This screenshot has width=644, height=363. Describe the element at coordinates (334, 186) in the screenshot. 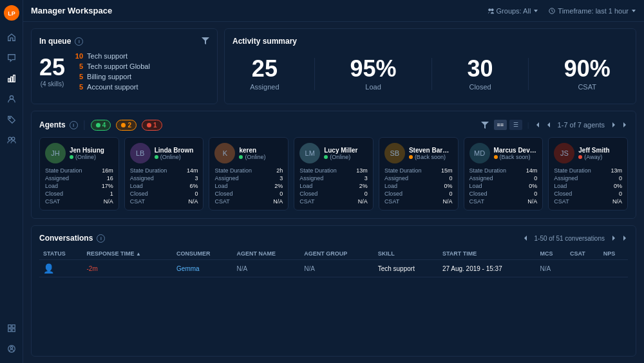

I see `stat-row: Load2%` at that location.